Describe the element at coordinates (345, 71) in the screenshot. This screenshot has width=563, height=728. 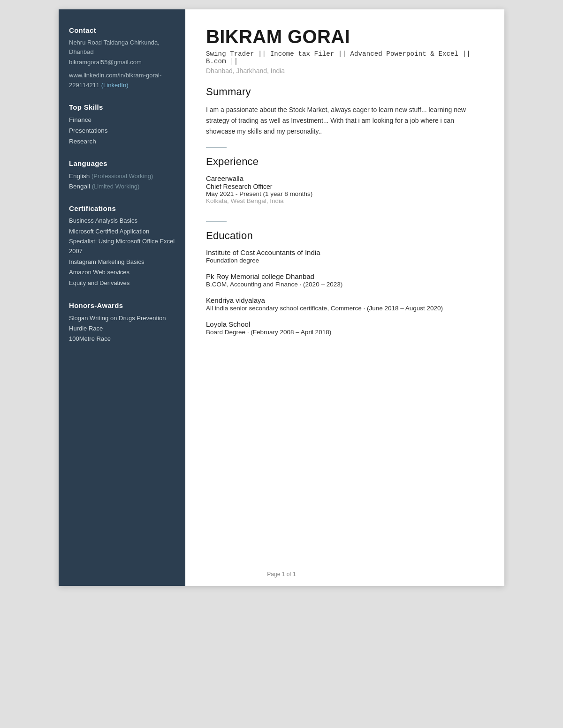
I see `location: Dhanbad, Jharkhand, India` at that location.